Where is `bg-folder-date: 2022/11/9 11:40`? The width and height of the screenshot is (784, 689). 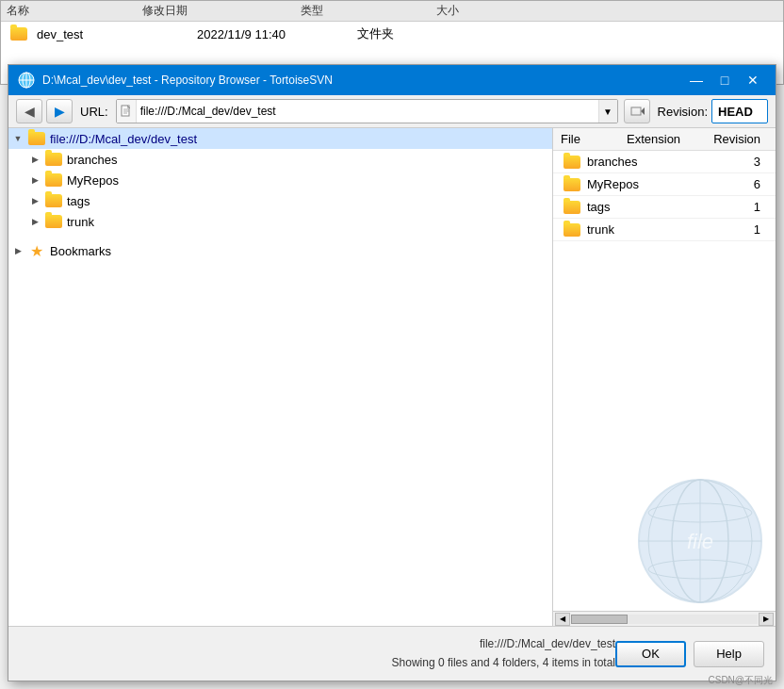
bg-folder-date: 2022/11/9 11:40 is located at coordinates (263, 34).